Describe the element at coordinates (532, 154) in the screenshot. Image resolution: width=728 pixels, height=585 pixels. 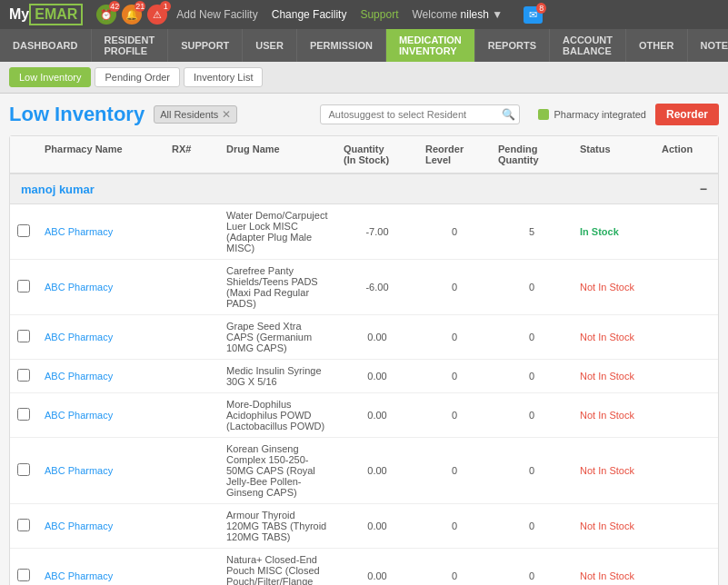
I see `th-6: PendingQuantity` at that location.